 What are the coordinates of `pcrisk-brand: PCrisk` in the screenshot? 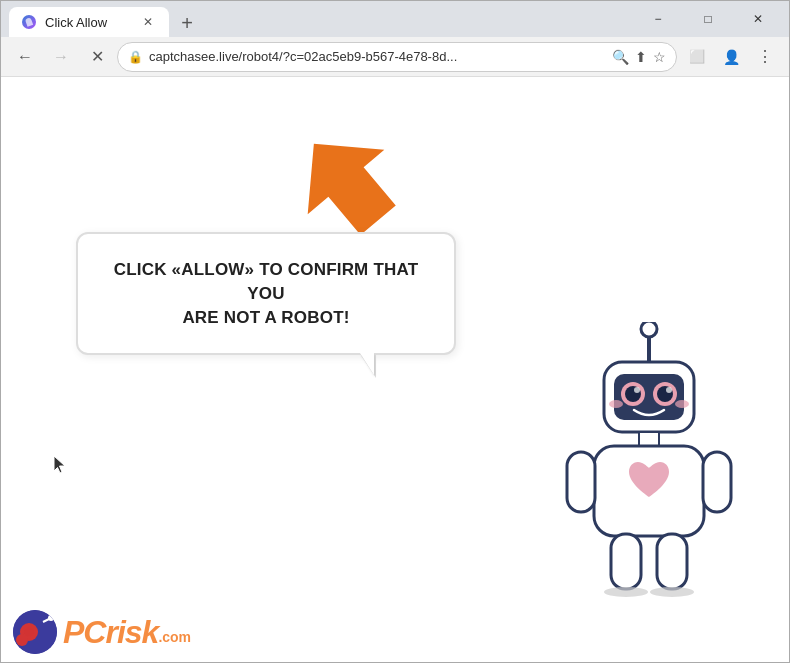 It's located at (110, 632).